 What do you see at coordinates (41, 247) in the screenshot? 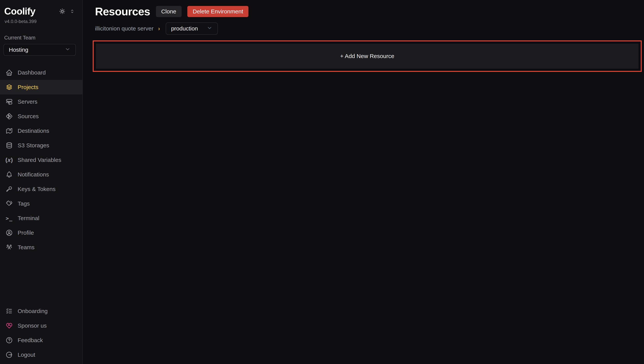
I see `sidebar-item-teams: Teams` at bounding box center [41, 247].